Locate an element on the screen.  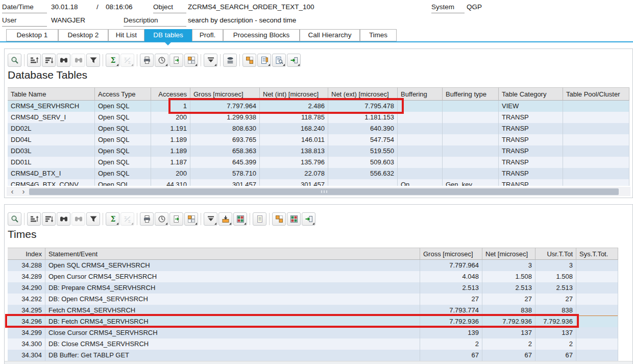
table-row: 34.300DB: Close CRMS4_SERVHSRCH222 is located at coordinates (313, 344).